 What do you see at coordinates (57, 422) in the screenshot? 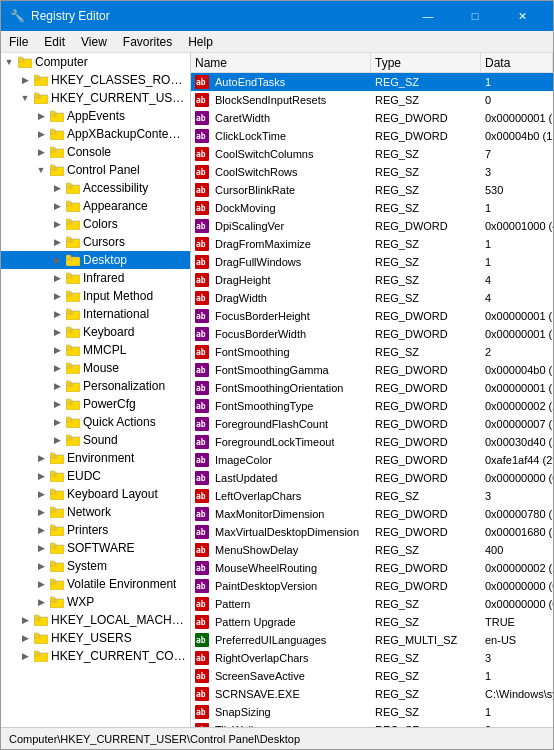
I see `expand-icon-quick_actions: ▶` at bounding box center [57, 422].